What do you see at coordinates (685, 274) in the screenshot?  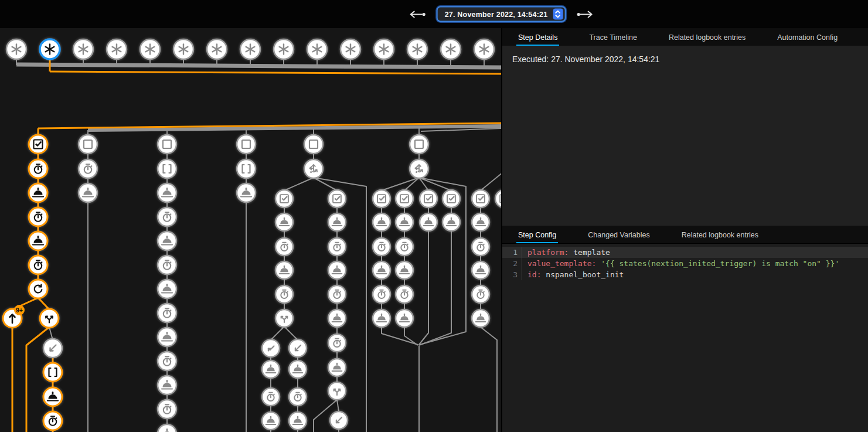 I see `code-line: 3id: nspanel_boot_init` at bounding box center [685, 274].